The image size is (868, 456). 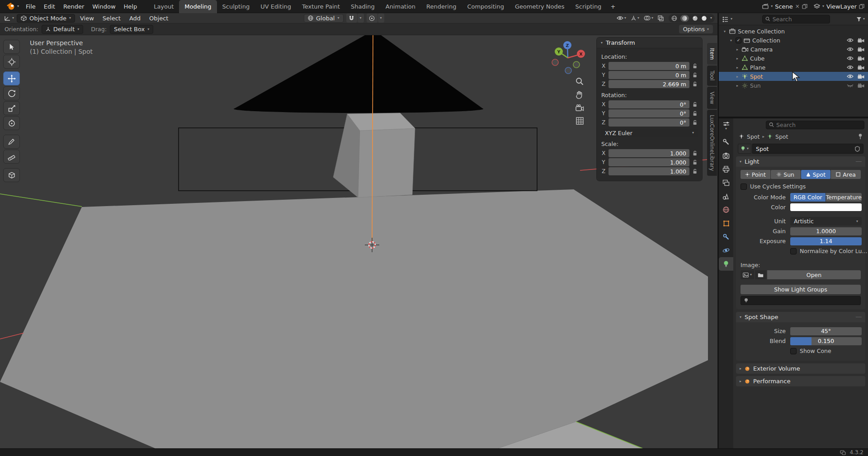 I want to click on browse-light-data-button: ▾, so click(x=745, y=149).